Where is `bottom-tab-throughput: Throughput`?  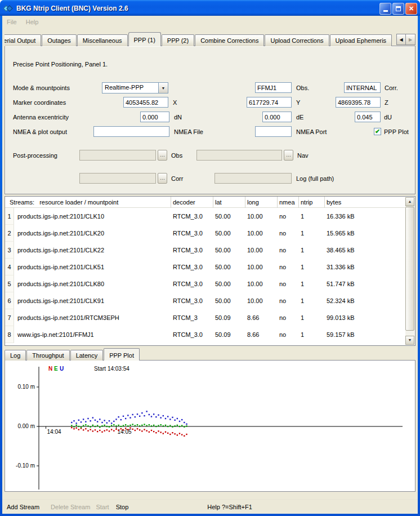 bottom-tab-throughput: Throughput is located at coordinates (48, 355).